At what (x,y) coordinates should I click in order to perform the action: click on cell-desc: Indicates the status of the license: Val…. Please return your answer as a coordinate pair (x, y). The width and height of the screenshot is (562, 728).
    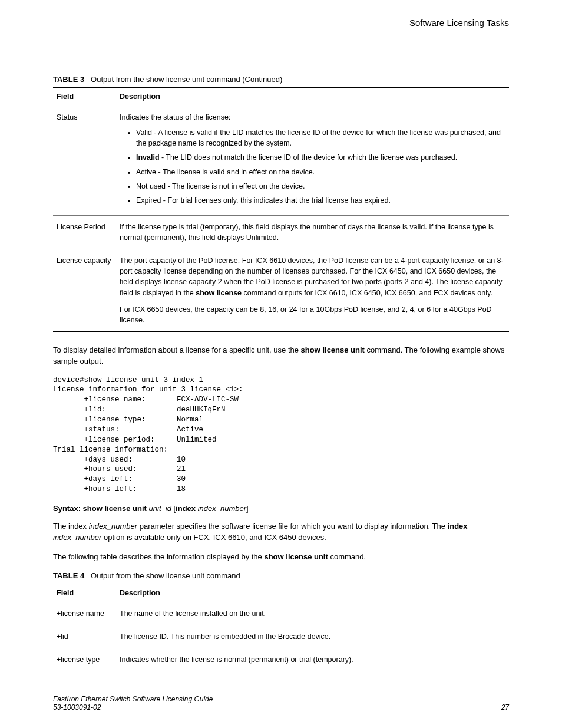
    Looking at the image, I should click on (312, 161).